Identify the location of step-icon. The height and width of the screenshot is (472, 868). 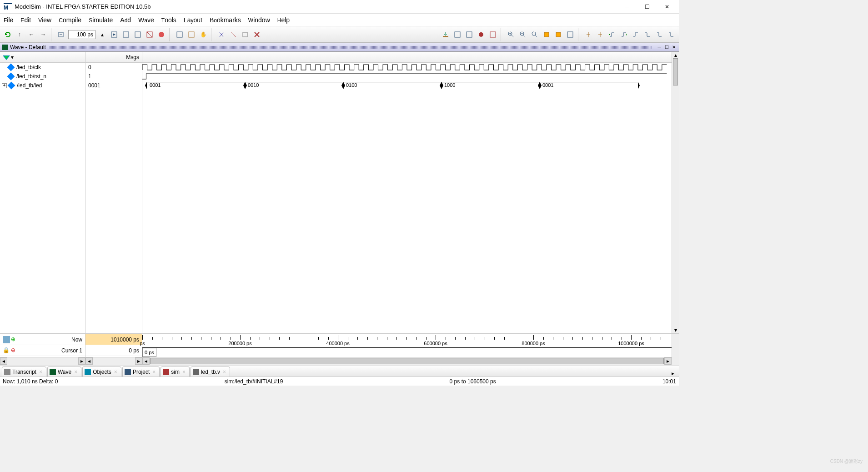
(191, 35).